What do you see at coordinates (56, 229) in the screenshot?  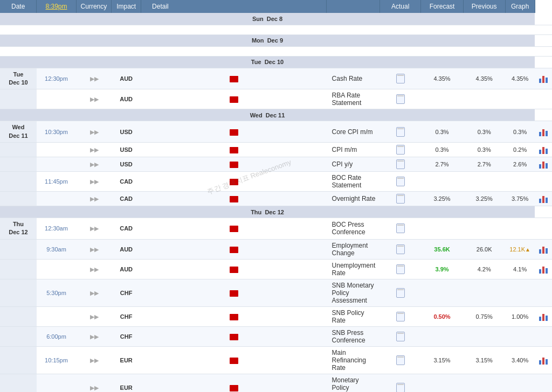 I see `time-cell: 12:30am` at bounding box center [56, 229].